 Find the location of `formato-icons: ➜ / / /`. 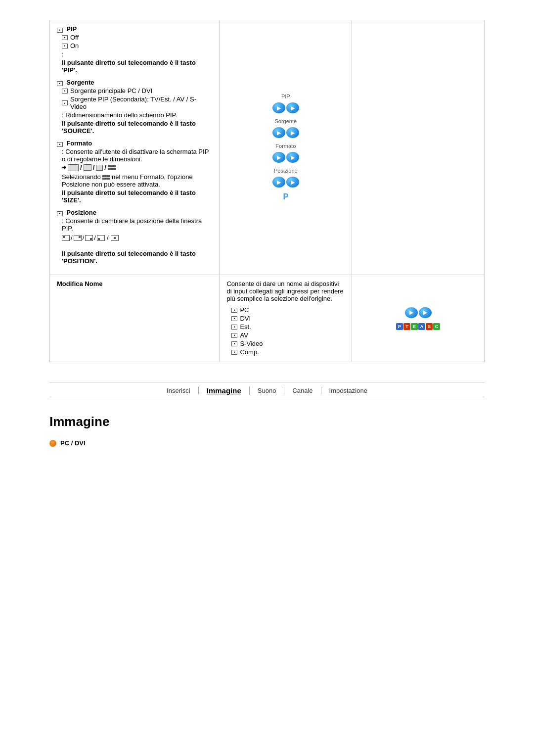

formato-icons: ➜ / / / is located at coordinates (137, 167).